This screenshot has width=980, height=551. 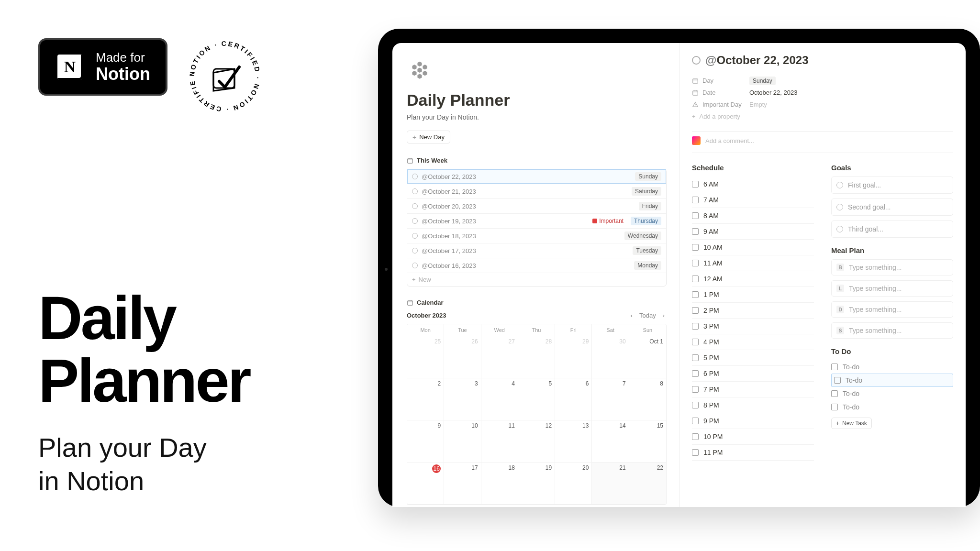 What do you see at coordinates (537, 399) in the screenshot?
I see `calendar-cell: 5` at bounding box center [537, 399].